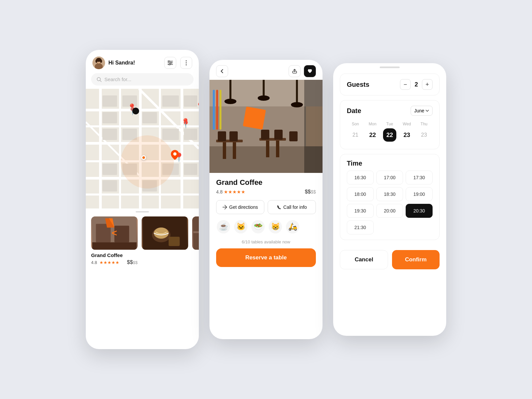 The height and width of the screenshot is (399, 532). Describe the element at coordinates (390, 132) in the screenshot. I see `calendar-day-tue: Tue 22` at that location.